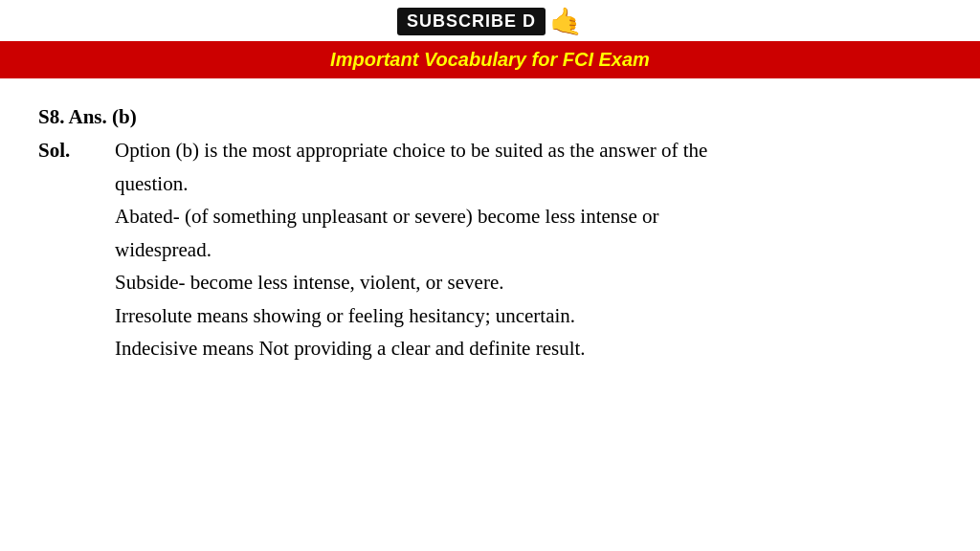 The height and width of the screenshot is (551, 980). Describe the element at coordinates (77, 151) in the screenshot. I see `sol-label: Sol.` at that location.